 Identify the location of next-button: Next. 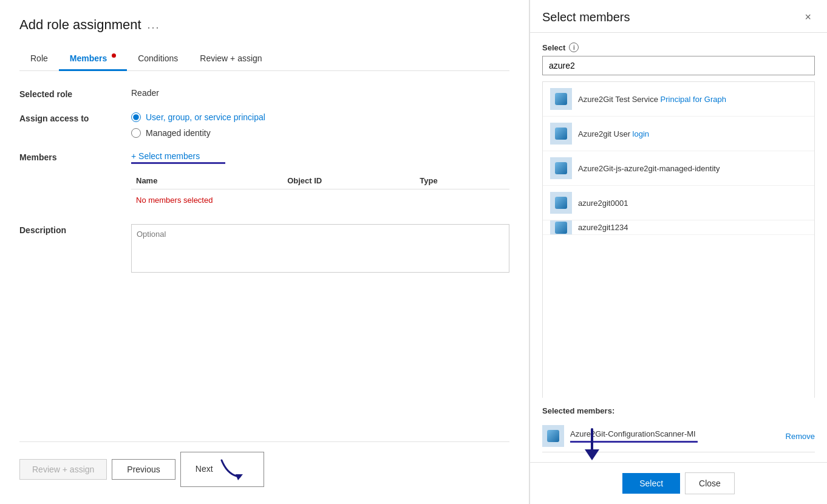
(222, 469).